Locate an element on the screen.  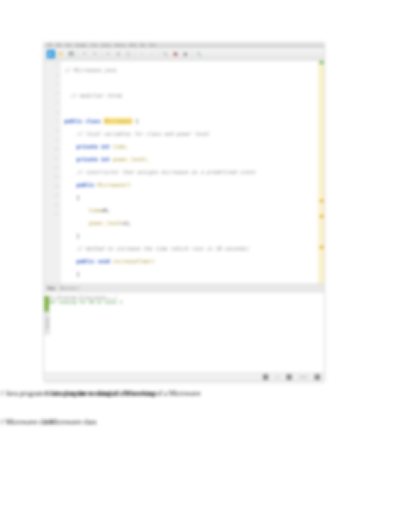
code-keyword: void is located at coordinates (103, 261).